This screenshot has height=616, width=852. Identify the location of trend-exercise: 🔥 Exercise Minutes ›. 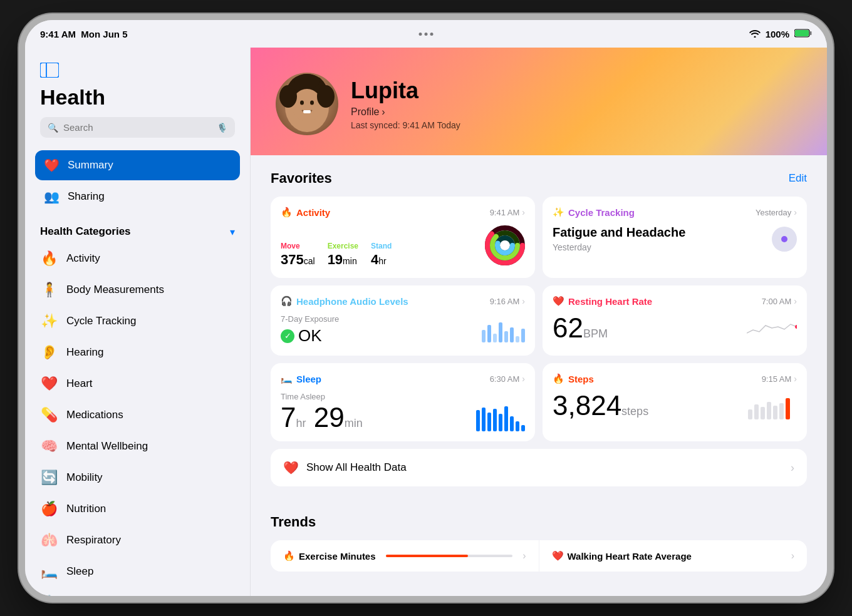
(405, 556).